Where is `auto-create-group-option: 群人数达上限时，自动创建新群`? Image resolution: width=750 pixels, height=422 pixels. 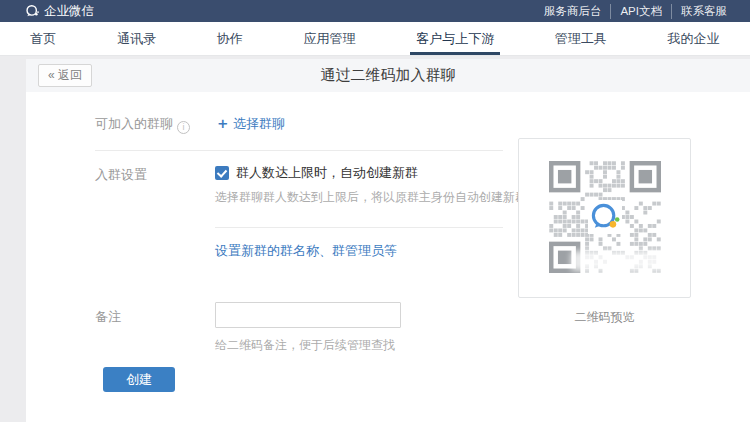 auto-create-group-option: 群人数达上限时，自动创建新群 is located at coordinates (316, 173).